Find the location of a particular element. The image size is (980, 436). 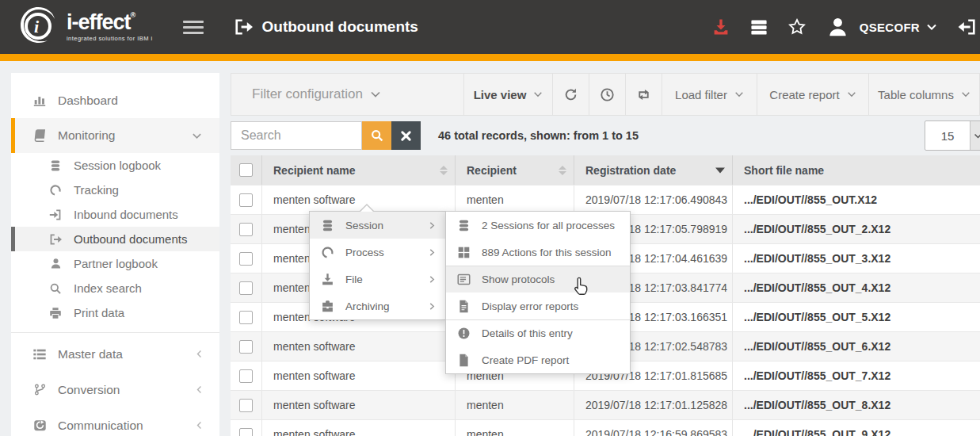

filter-configuration-dropdown: Filter configuration is located at coordinates (348, 94).